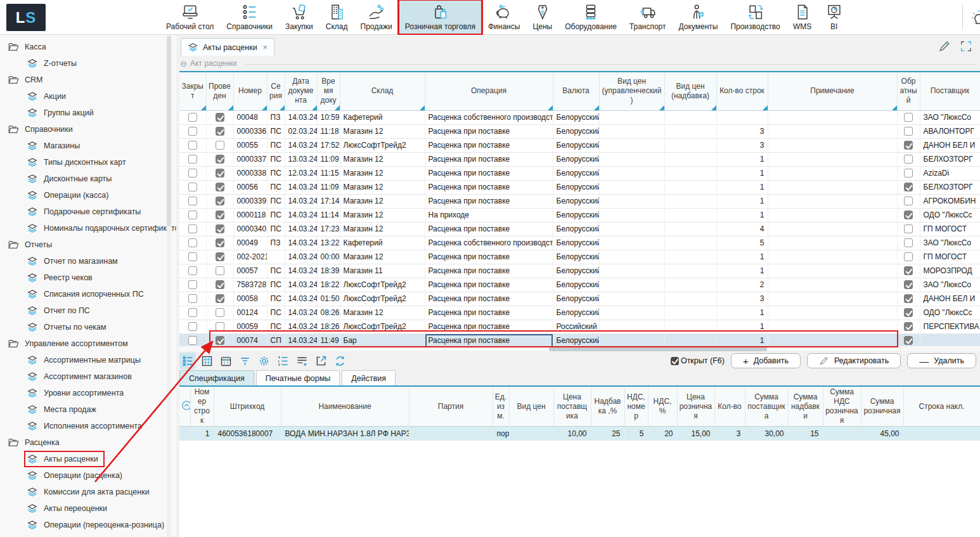  What do you see at coordinates (531, 407) in the screenshot?
I see `column-header: Вид цен` at bounding box center [531, 407].